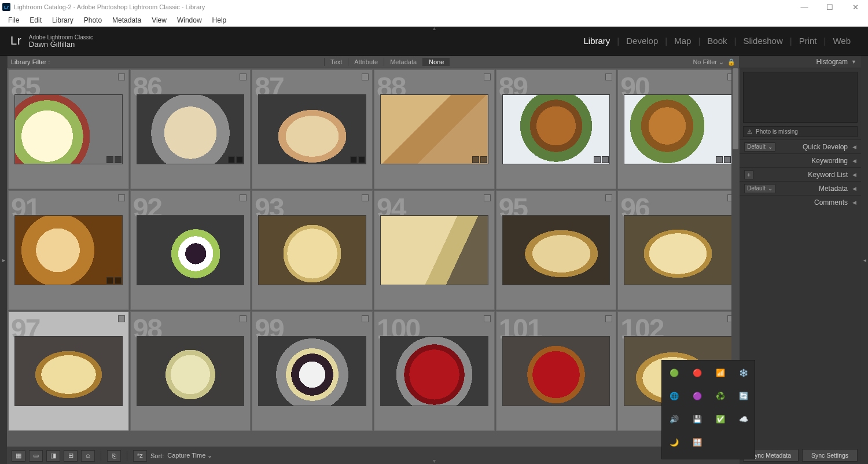  I want to click on grid-cell: 93, so click(312, 250).